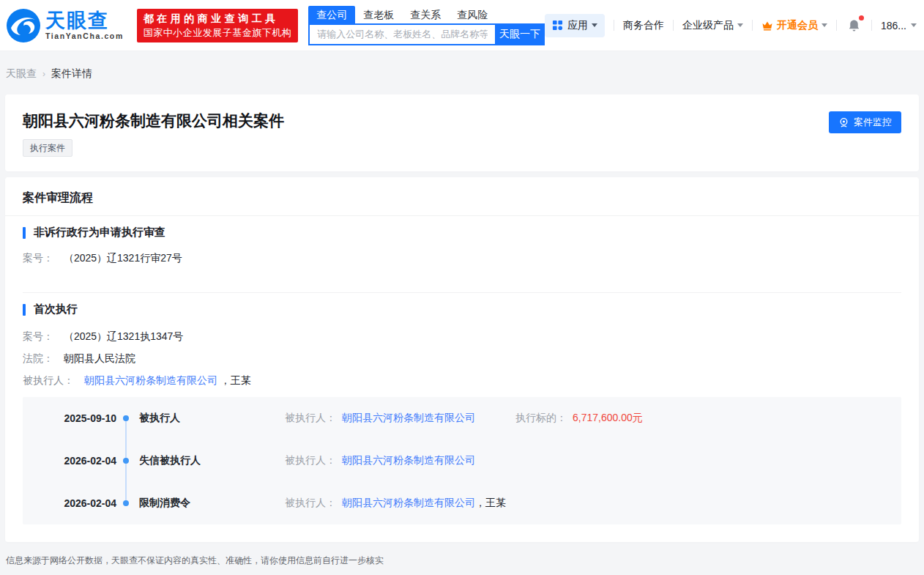 The image size is (924, 575). I want to click on account-phone-text: 186..., so click(893, 26).